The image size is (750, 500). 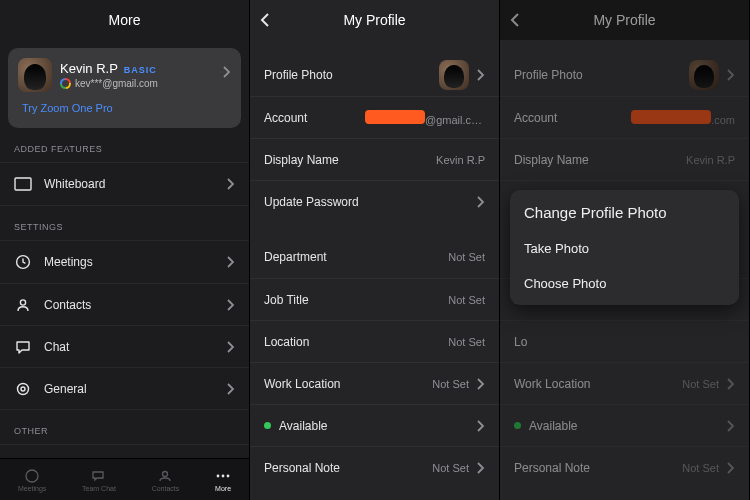 I want to click on row-chat: Chat, so click(x=124, y=346).